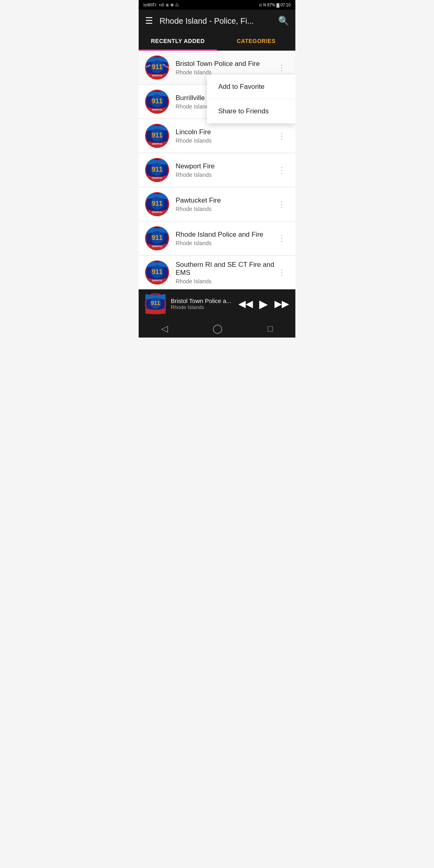 The height and width of the screenshot is (868, 434). Describe the element at coordinates (217, 136) in the screenshot. I see `list-item: 911 DISPATCH Lincoln Fire Rhode Islands …` at that location.